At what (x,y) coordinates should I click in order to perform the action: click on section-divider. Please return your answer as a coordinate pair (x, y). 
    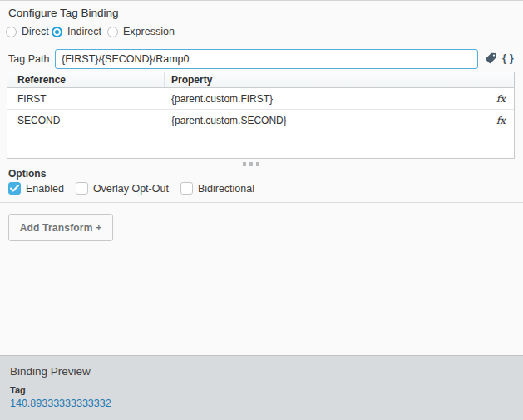
    Looking at the image, I should click on (261, 203).